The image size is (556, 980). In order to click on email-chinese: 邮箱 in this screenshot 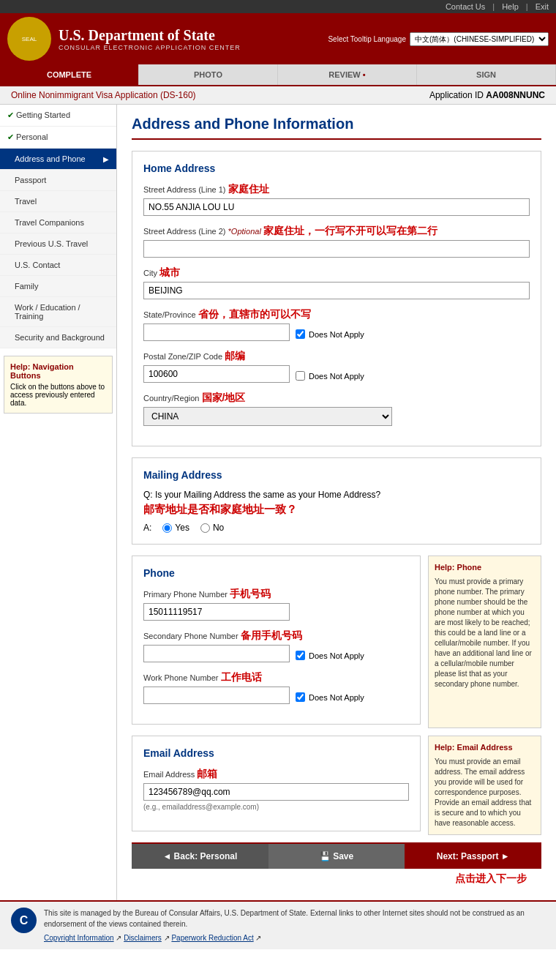, I will do `click(207, 774)`.